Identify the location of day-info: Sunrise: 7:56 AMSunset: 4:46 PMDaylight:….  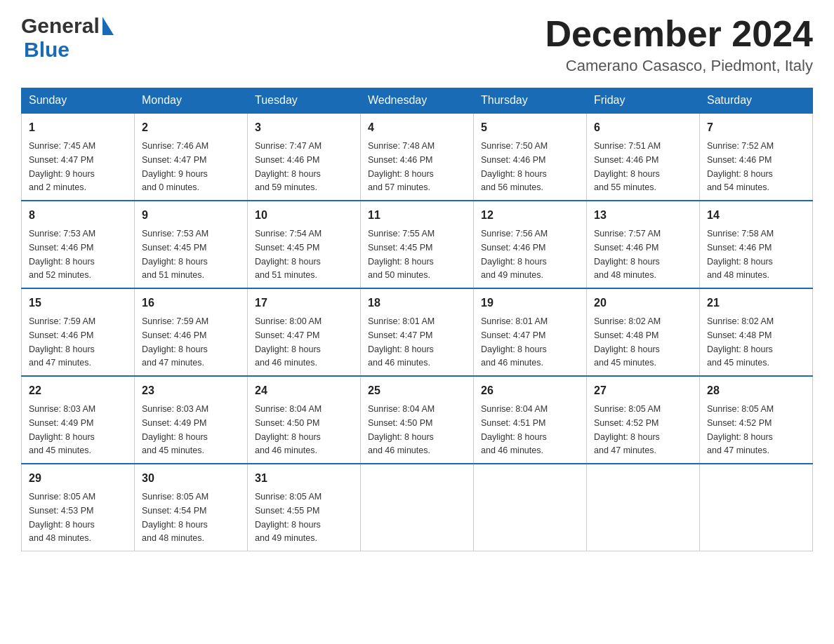
(514, 254).